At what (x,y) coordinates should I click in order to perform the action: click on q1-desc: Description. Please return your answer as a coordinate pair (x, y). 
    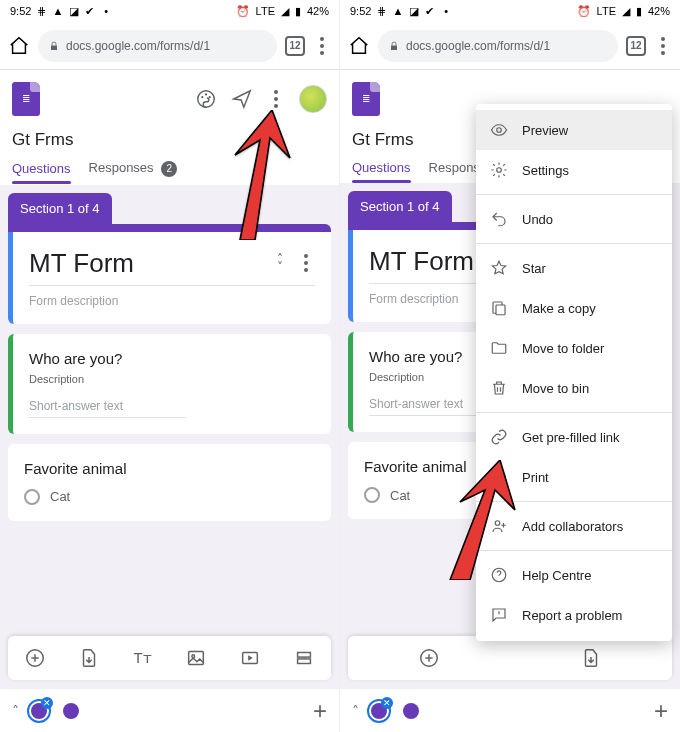
    Looking at the image, I should click on (172, 379).